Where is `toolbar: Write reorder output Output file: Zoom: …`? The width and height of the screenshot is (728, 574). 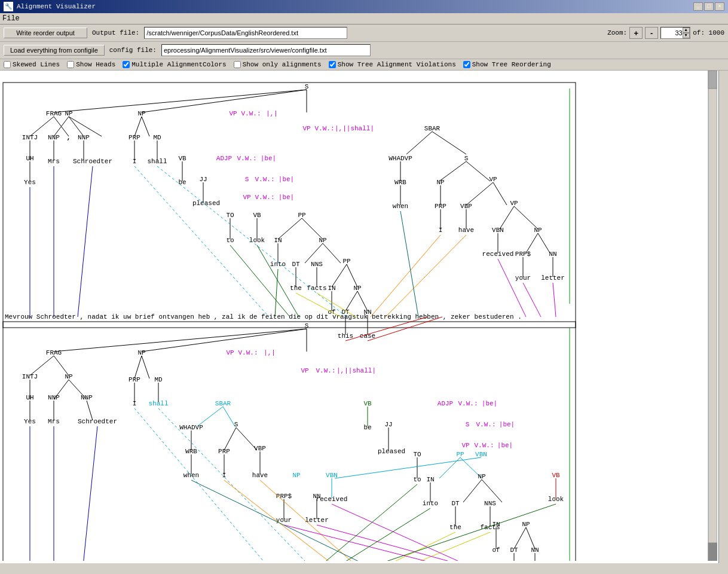
toolbar: Write reorder output Output file: Zoom: … is located at coordinates (364, 33).